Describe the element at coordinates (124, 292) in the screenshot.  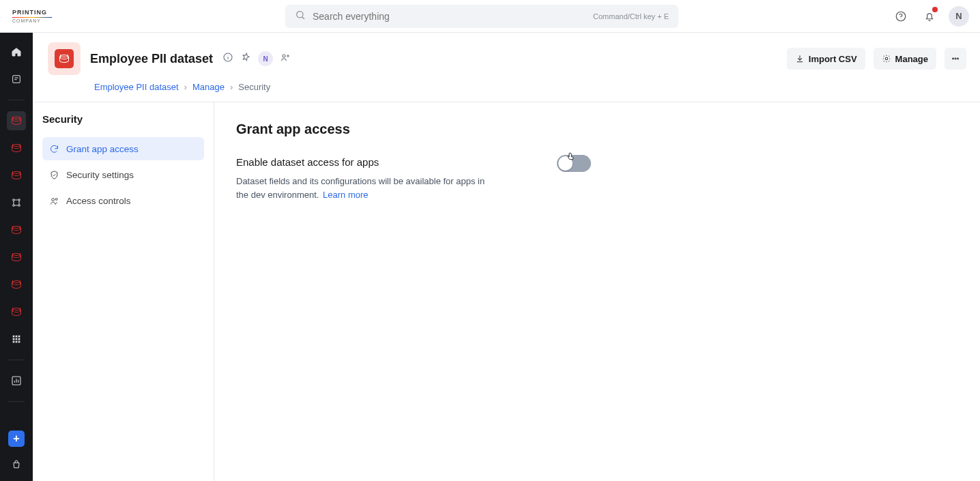
I see `security-sidebar: Security Grant app access Security setti…` at that location.